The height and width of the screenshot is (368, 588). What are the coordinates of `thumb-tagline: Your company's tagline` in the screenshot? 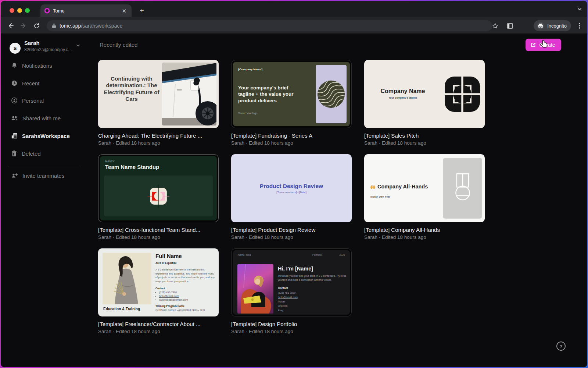 It's located at (403, 98).